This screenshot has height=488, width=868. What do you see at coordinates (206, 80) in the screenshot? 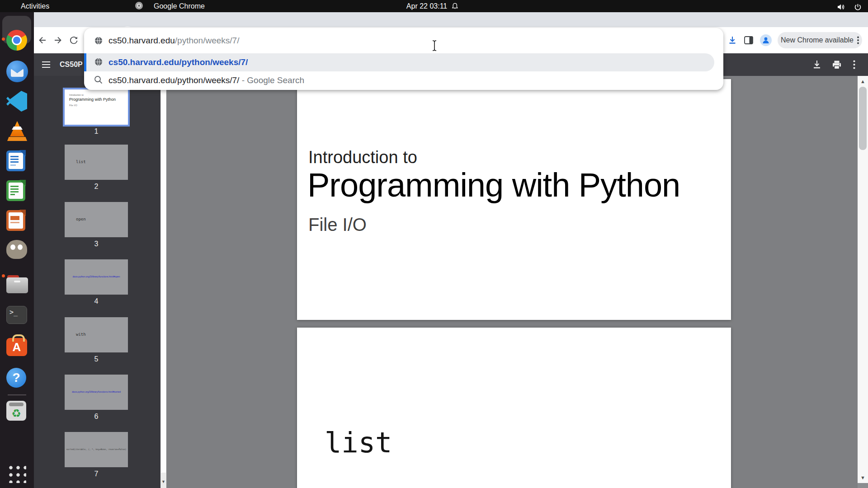
I see `suggestion-search-text: cs50.harvard.edu/python/weeks/7/ - Googl…` at bounding box center [206, 80].